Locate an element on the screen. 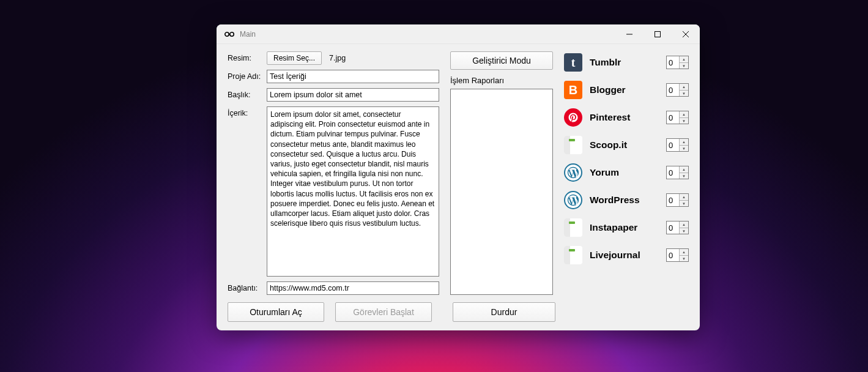 The height and width of the screenshot is (372, 868). service-row-instapaper: Instapaper0▲▼ is located at coordinates (626, 228).